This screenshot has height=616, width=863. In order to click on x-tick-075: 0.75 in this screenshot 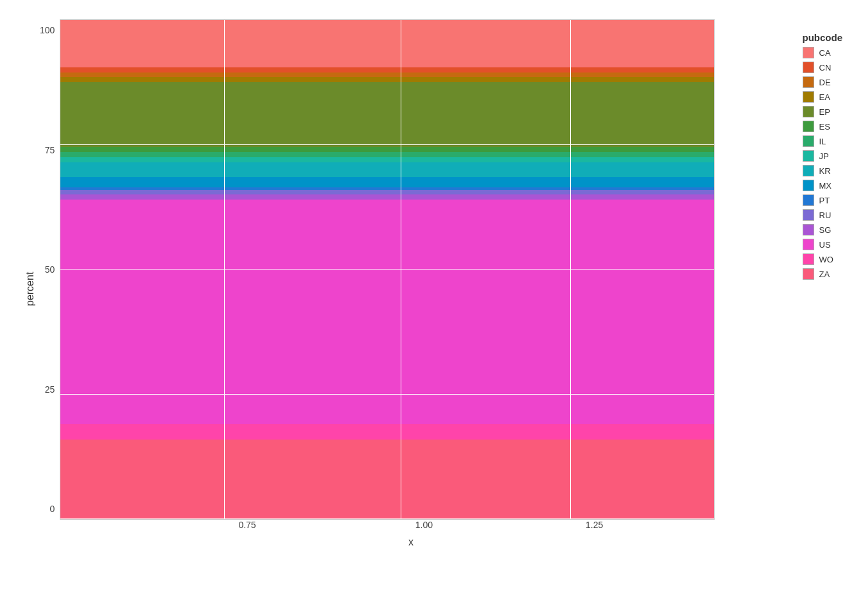, I will do `click(247, 525)`.